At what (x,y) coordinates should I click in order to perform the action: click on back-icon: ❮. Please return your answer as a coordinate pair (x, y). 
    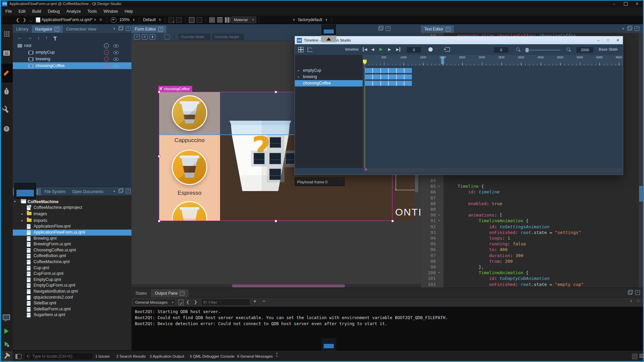
    Looking at the image, I should click on (17, 20).